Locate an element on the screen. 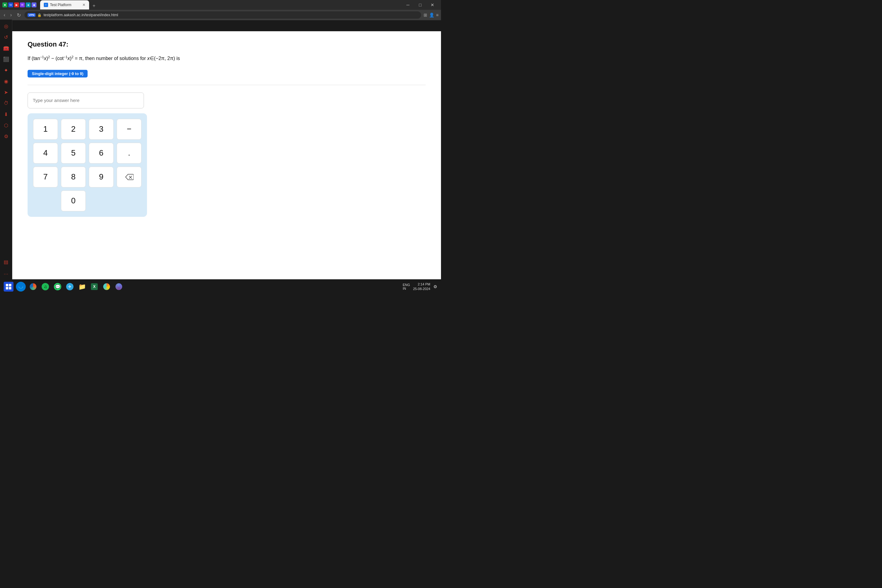 This screenshot has height=588, width=882. start-button is located at coordinates (9, 286).